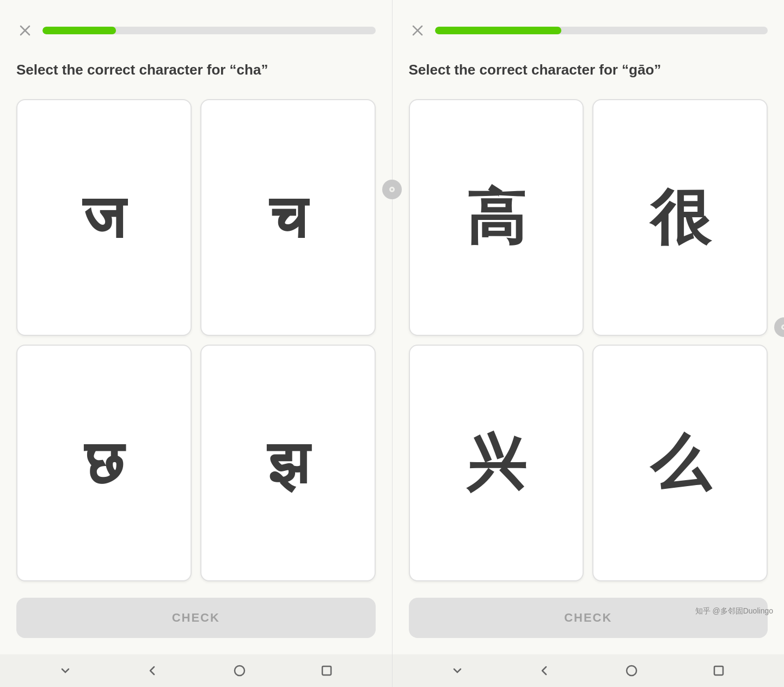 This screenshot has height=687, width=784. Describe the element at coordinates (496, 463) in the screenshot. I see `char-text-right-2: 兴` at that location.